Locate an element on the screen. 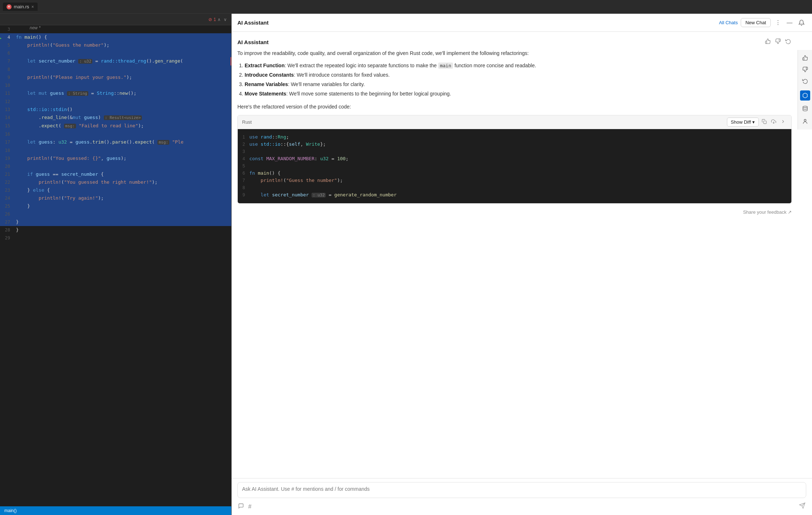 This screenshot has height=515, width=812. code-line-9: 9 println!("Please input your guess."); is located at coordinates (116, 77).